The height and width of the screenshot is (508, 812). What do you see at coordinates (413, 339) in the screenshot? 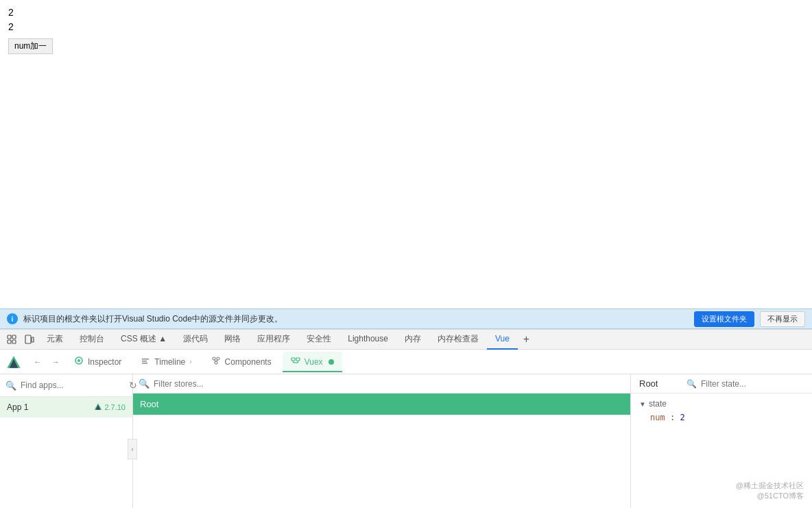
I see `tab-memory: 内存` at bounding box center [413, 339].